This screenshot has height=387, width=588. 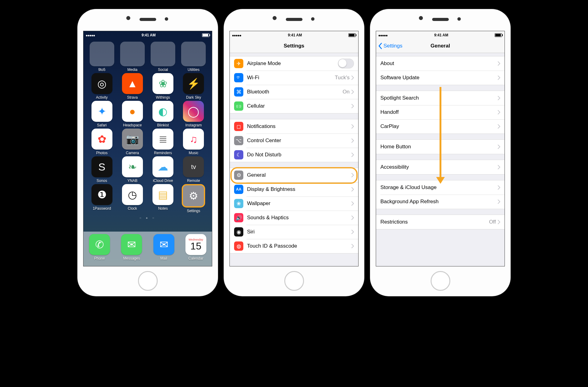 I want to click on row-label: Background App Refresh, so click(x=439, y=202).